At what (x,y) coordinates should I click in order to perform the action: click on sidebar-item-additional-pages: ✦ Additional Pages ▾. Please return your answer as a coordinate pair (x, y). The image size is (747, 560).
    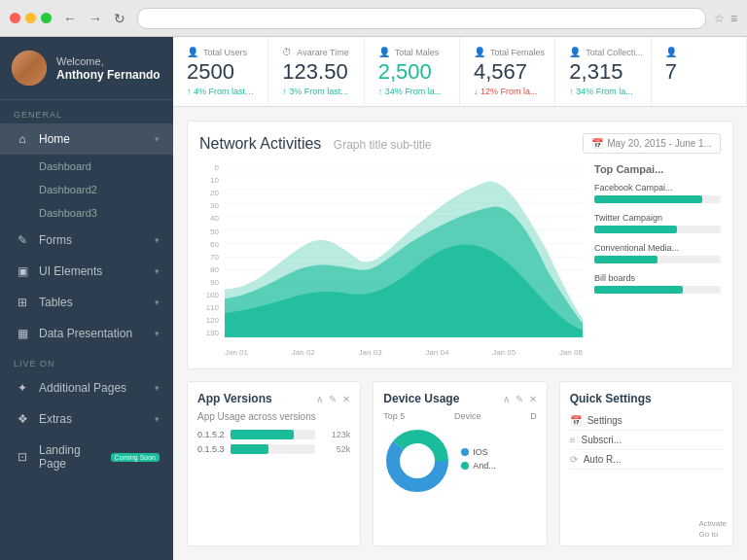
    Looking at the image, I should click on (87, 388).